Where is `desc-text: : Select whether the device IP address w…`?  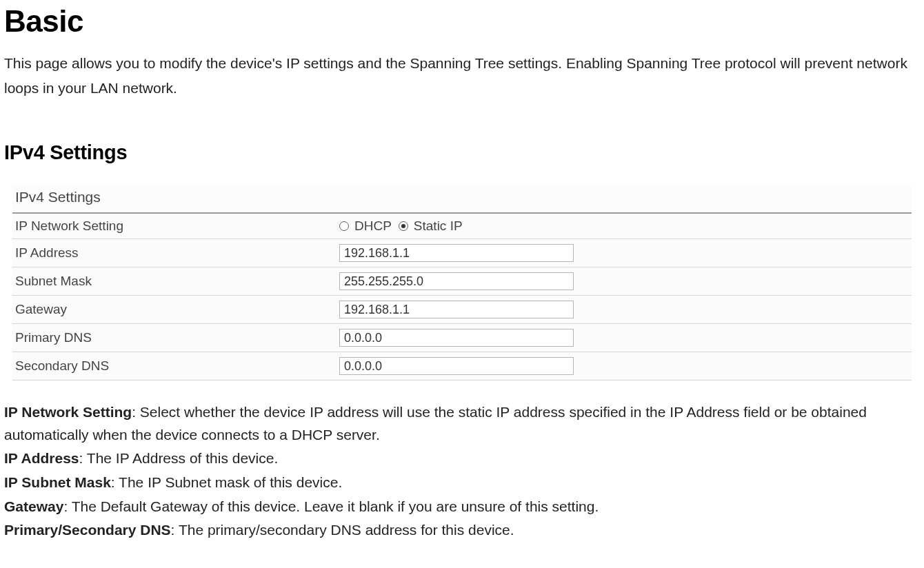
desc-text: : Select whether the device IP address w… is located at coordinates (436, 423).